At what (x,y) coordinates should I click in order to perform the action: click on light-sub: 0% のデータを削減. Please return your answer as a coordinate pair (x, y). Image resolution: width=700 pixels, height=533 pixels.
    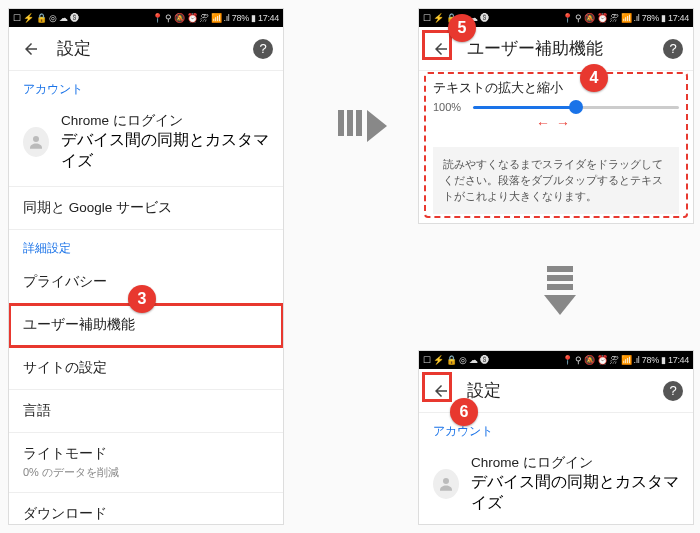
    Looking at the image, I should click on (146, 472).